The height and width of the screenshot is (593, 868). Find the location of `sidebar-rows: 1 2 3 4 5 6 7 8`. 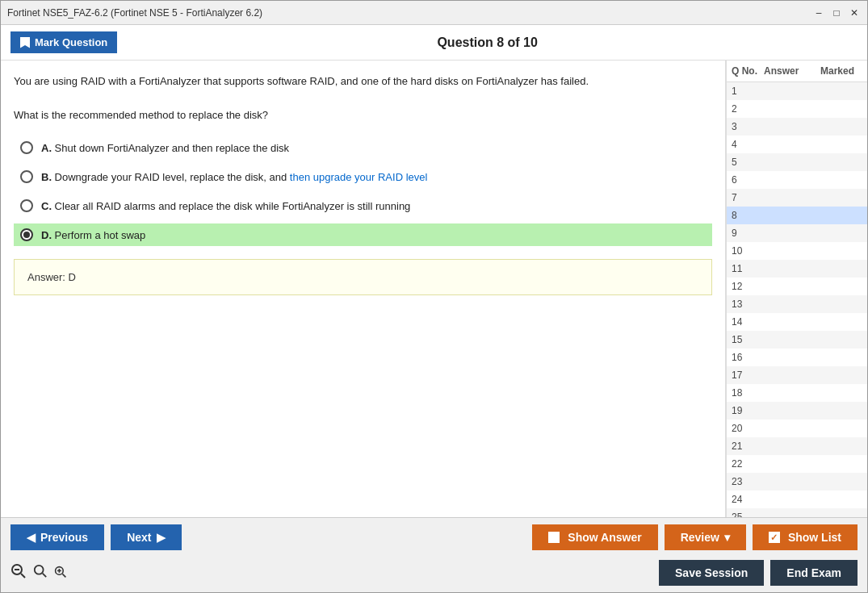

sidebar-rows: 1 2 3 4 5 6 7 8 is located at coordinates (797, 300).